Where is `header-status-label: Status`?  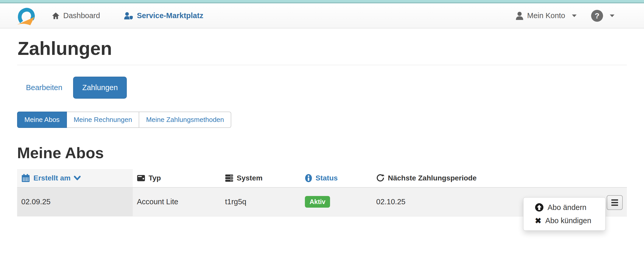 header-status-label: Status is located at coordinates (327, 178).